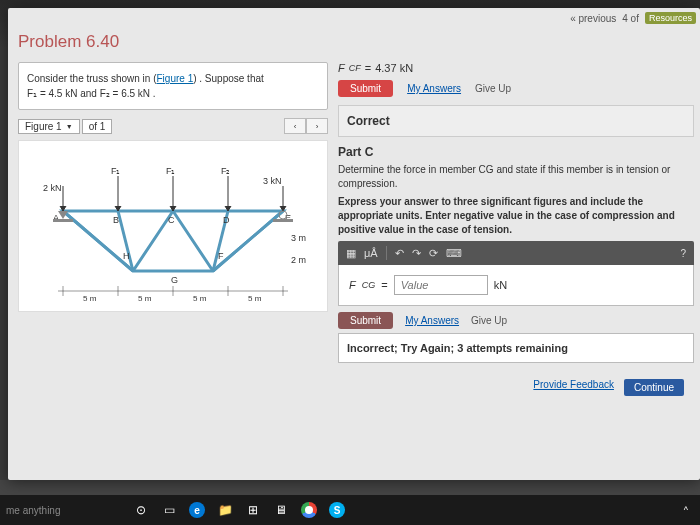 The width and height of the screenshot is (700, 525). I want to click on truss-figure: 2 kN F₁ F₁ F₂ 3 kN A B C D E F G H 3 m 2…, so click(173, 226).